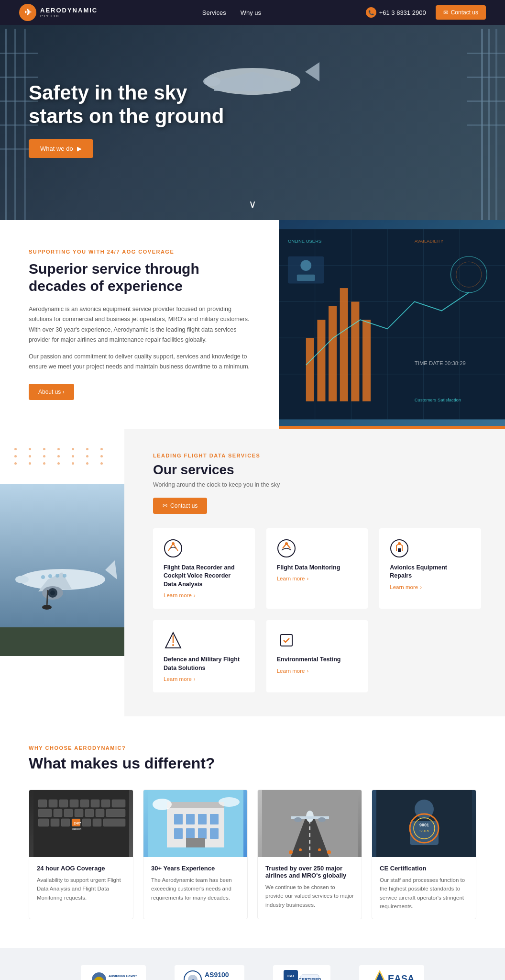 Image resolution: width=505 pixels, height=980 pixels. I want to click on service-card-3: Avionics Equipment Repairs Learn more ›, so click(430, 568).